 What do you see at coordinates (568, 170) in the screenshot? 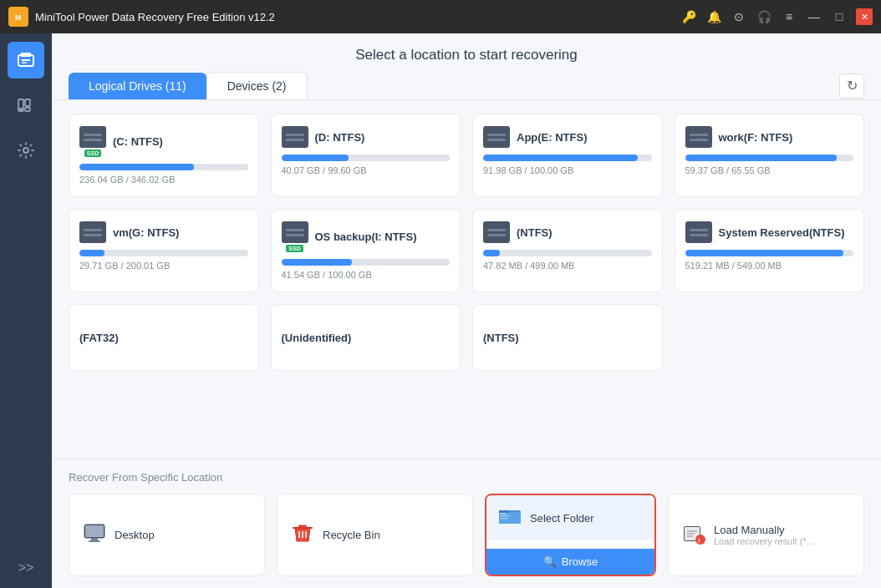
I see `drive-size-appe: 91.98 GB / 100.00 GB` at bounding box center [568, 170].